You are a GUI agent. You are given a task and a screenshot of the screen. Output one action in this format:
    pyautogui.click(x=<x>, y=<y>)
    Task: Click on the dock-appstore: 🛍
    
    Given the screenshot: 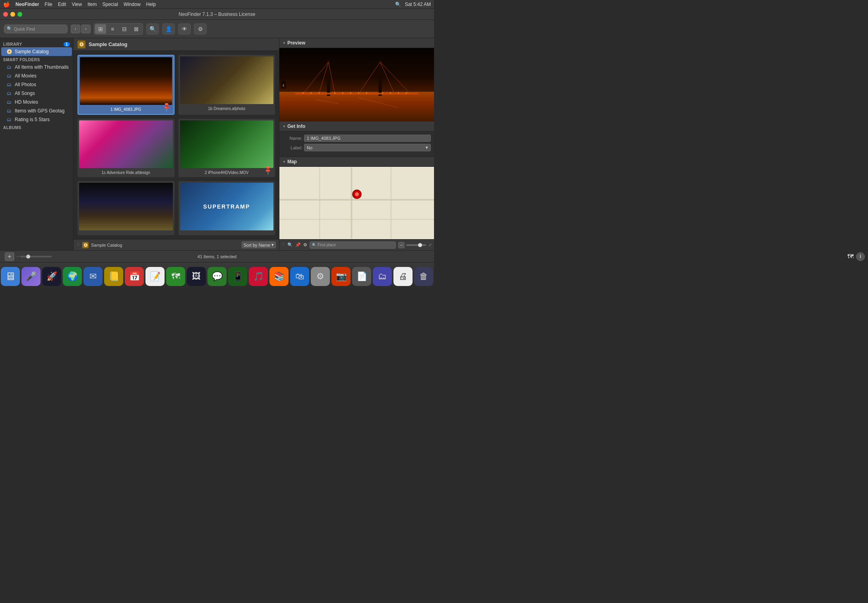 What is the action you would take?
    pyautogui.click(x=300, y=276)
    